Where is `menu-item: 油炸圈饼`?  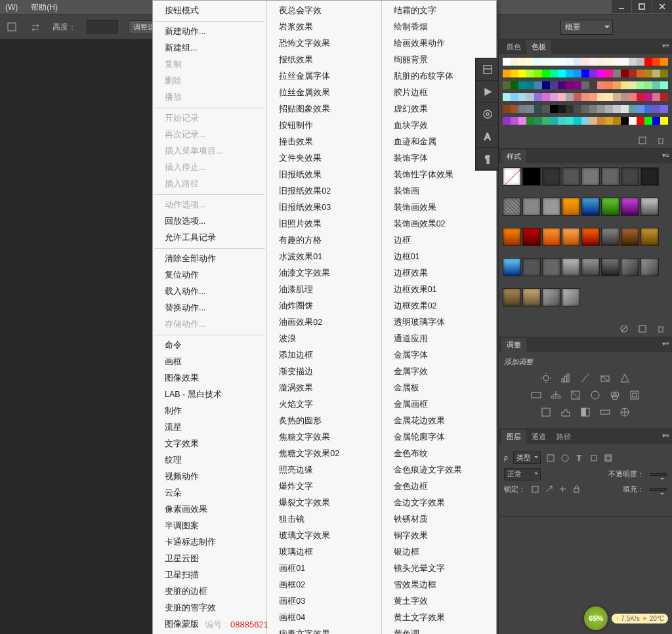 menu-item: 油炸圈饼 is located at coordinates (324, 306).